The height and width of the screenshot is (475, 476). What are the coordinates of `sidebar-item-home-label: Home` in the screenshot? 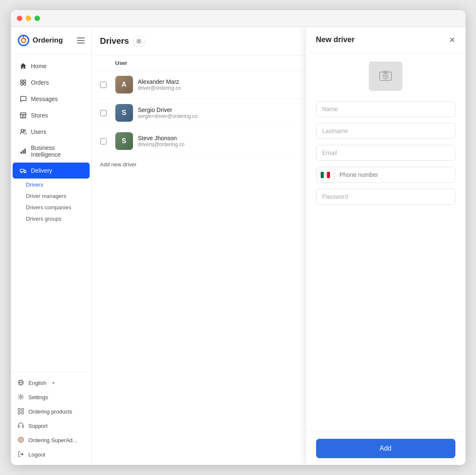 It's located at (39, 66).